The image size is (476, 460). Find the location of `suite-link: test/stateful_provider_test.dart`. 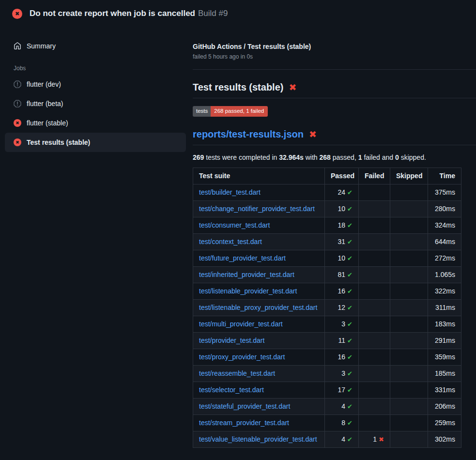

suite-link: test/stateful_provider_test.dart is located at coordinates (245, 406).